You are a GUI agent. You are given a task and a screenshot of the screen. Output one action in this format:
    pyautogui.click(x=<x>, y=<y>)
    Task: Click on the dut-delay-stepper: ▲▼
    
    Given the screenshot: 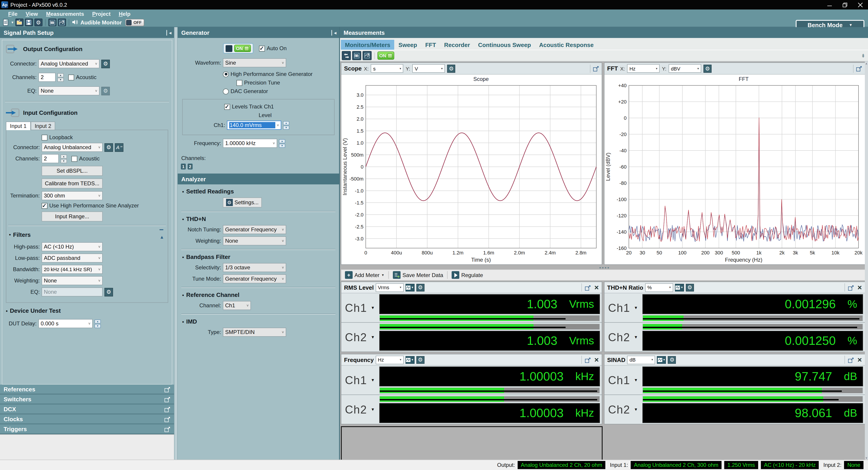 What is the action you would take?
    pyautogui.click(x=98, y=323)
    